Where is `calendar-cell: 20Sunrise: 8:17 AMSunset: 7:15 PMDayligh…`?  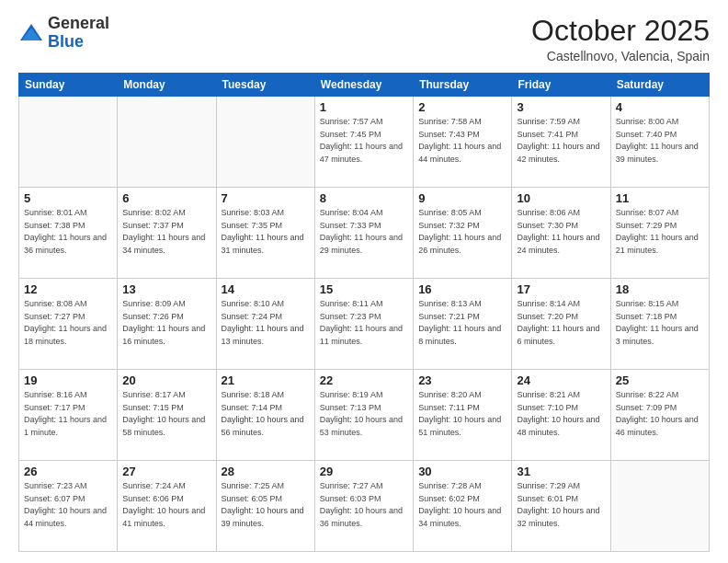
calendar-cell: 20Sunrise: 8:17 AMSunset: 7:15 PMDayligh… is located at coordinates (167, 416).